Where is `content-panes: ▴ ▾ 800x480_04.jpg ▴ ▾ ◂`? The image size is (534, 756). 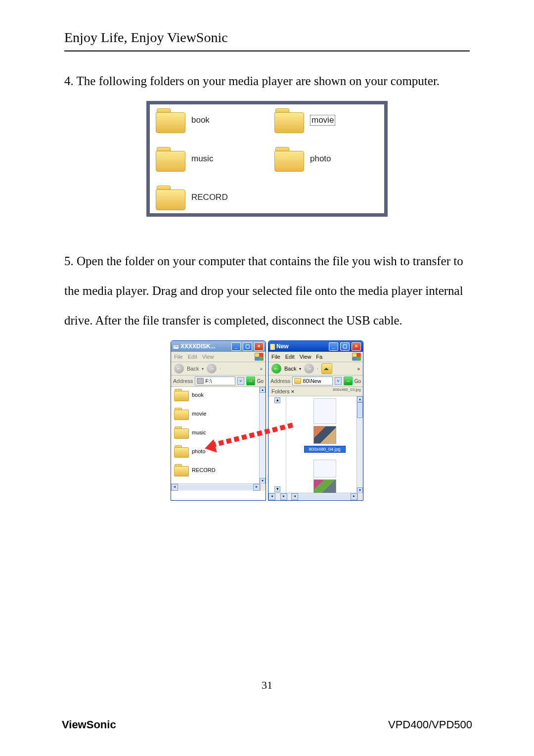
content-panes: ▴ ▾ 800x480_04.jpg ▴ ▾ ◂ is located at coordinates (315, 448).